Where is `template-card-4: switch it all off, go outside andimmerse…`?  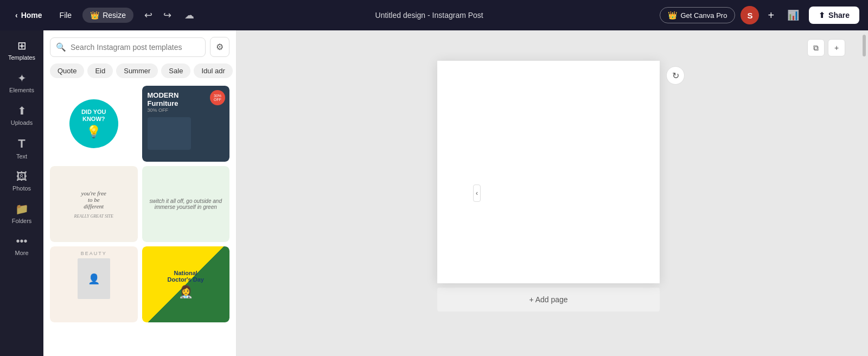
template-card-4: switch it all off, go outside andimmerse… is located at coordinates (186, 204).